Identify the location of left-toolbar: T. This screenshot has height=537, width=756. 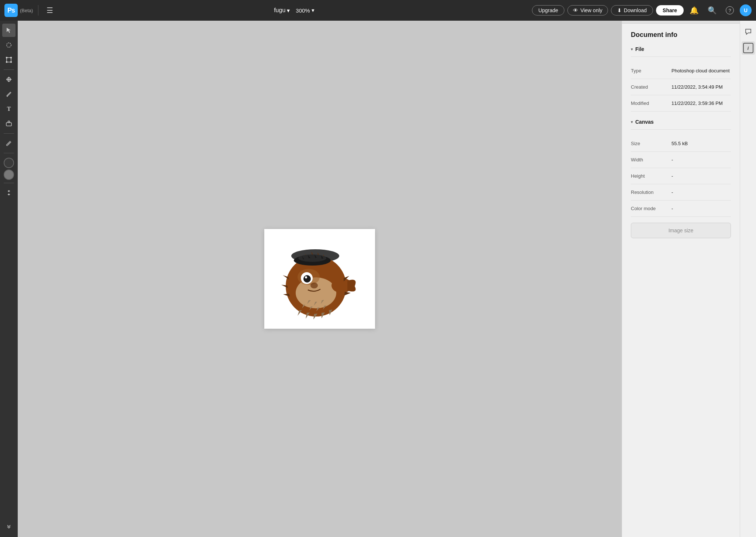
(9, 279).